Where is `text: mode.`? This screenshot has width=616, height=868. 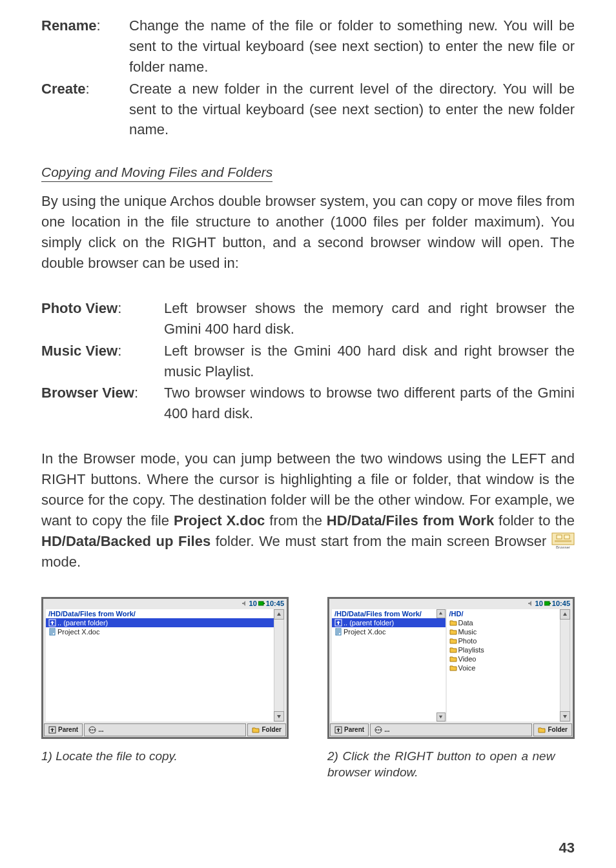
text: mode. is located at coordinates (61, 561).